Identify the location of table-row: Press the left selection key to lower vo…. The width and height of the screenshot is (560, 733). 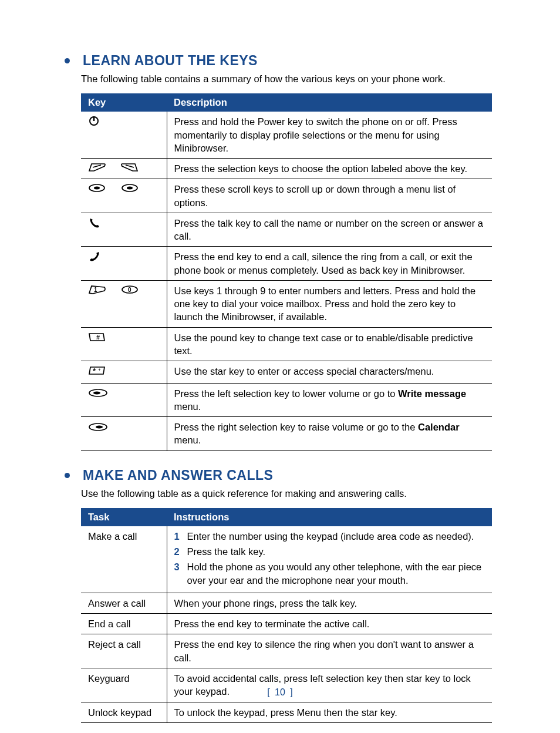
(286, 400).